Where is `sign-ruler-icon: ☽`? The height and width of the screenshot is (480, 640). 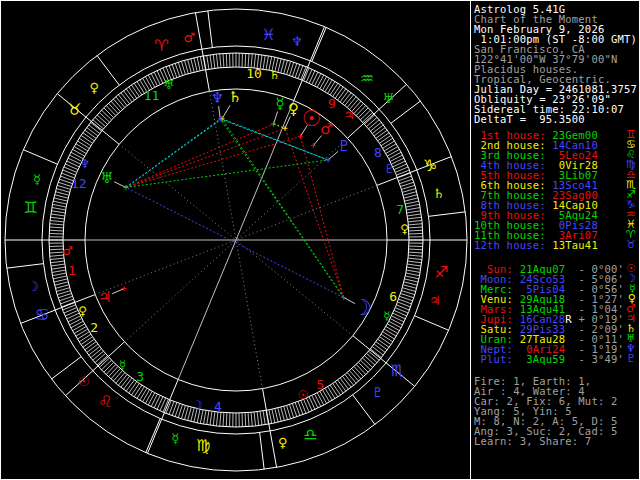 sign-ruler-icon: ☽ is located at coordinates (34, 286).